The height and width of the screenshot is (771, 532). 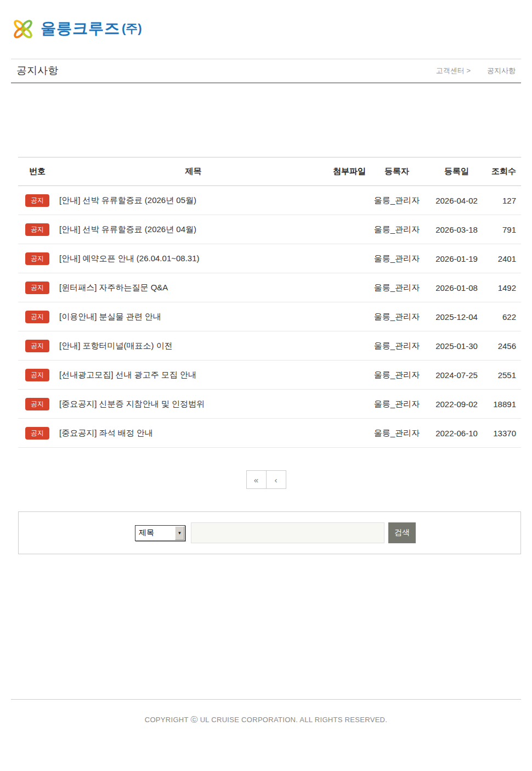 I want to click on chevron-down-icon: ▼, so click(x=180, y=533).